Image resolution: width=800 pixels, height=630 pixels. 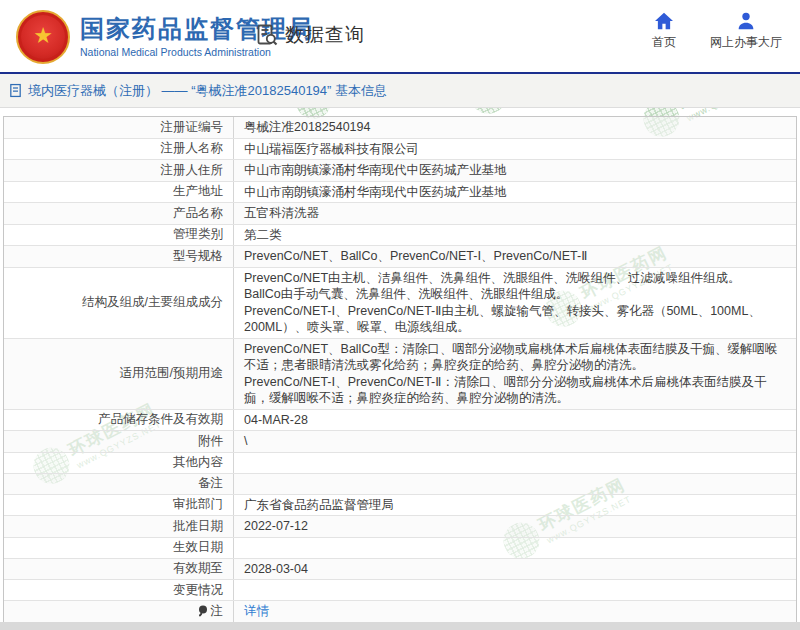 What do you see at coordinates (400, 304) in the screenshot?
I see `table-row: 结构及组成/主要组成成分PrevenCo/NET由主机、洁鼻组件、洗鼻组件、洗眼…` at bounding box center [400, 304].